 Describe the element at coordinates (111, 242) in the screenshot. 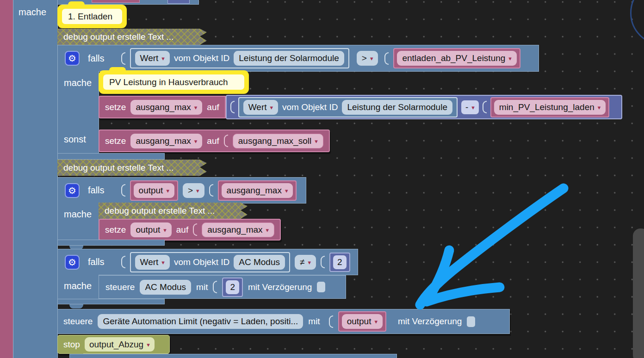

I see `if2-bottom` at that location.